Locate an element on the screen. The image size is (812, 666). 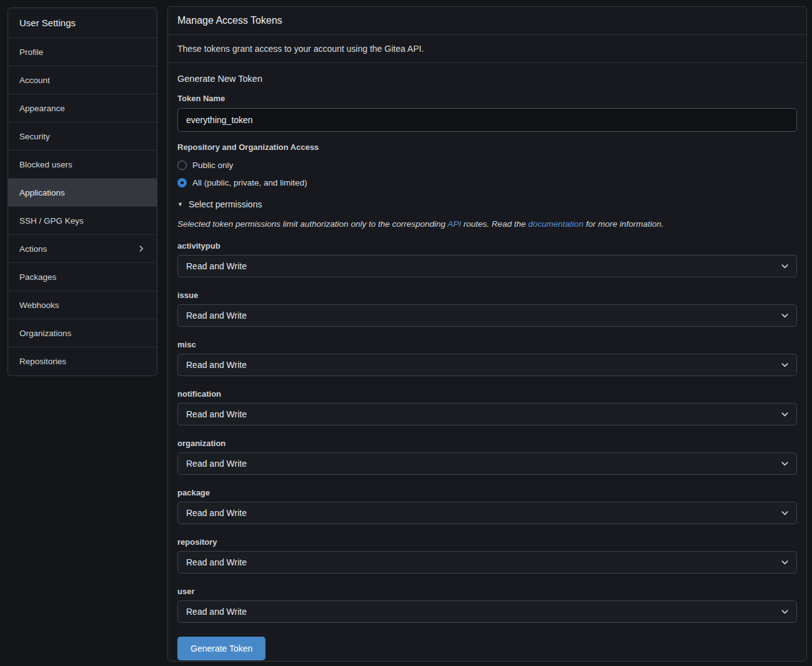
permission-name: activitypub is located at coordinates (487, 246).